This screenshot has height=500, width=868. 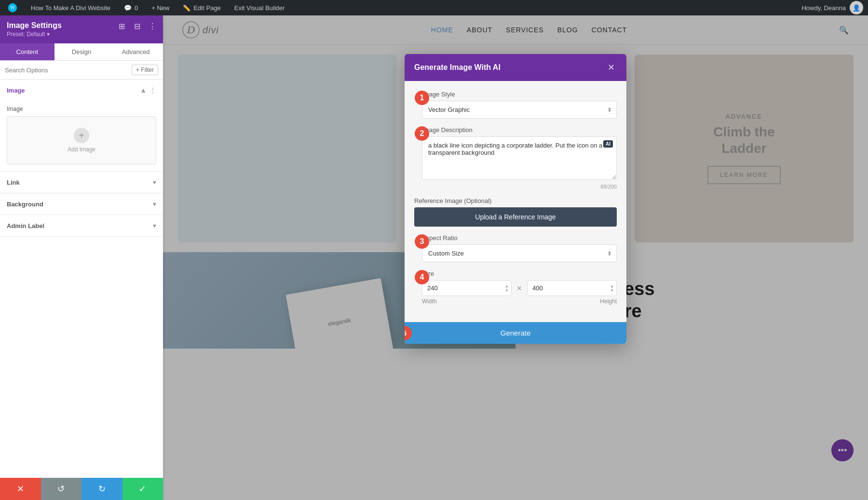 What do you see at coordinates (81, 136) in the screenshot?
I see `image-upload-area: Image + Add Image` at bounding box center [81, 136].